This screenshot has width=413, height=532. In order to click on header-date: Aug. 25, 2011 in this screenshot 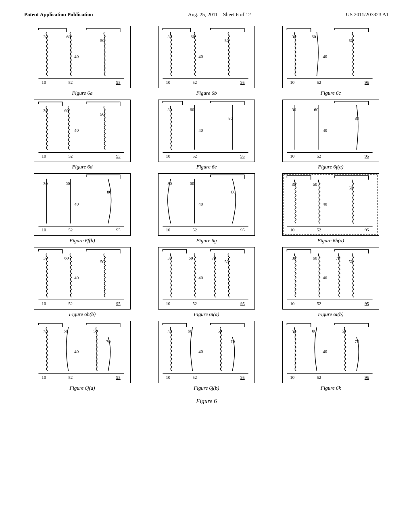, I will do `click(203, 15)`.